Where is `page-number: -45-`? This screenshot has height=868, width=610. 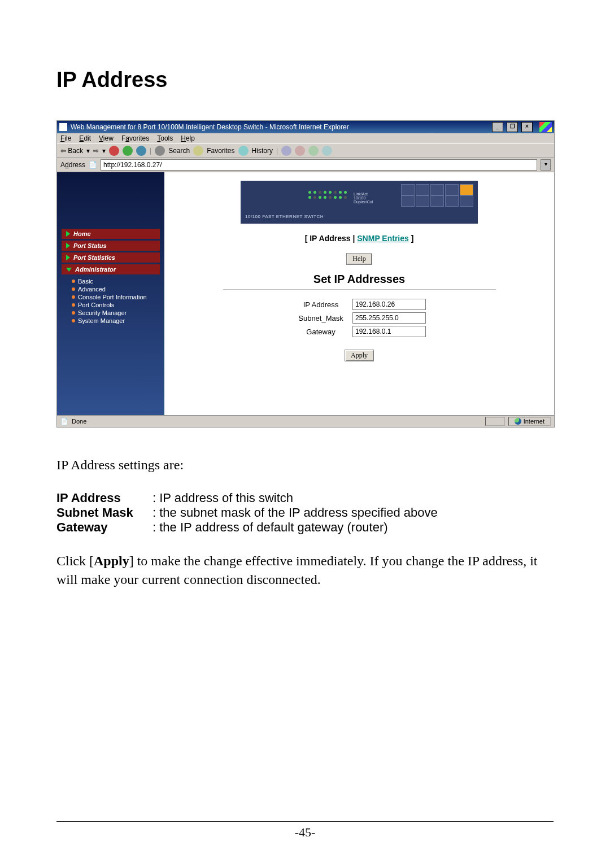
page-number: -45- is located at coordinates (305, 832).